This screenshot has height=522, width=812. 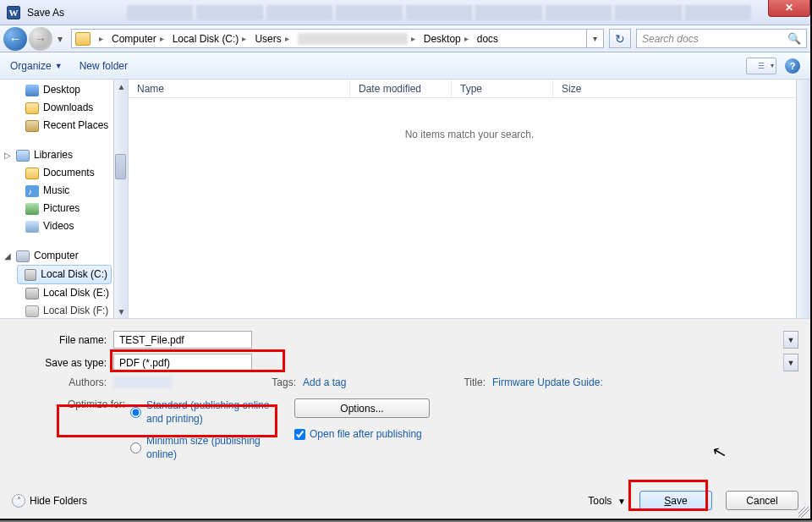 What do you see at coordinates (15, 39) in the screenshot?
I see `nav-back-button: ←` at bounding box center [15, 39].